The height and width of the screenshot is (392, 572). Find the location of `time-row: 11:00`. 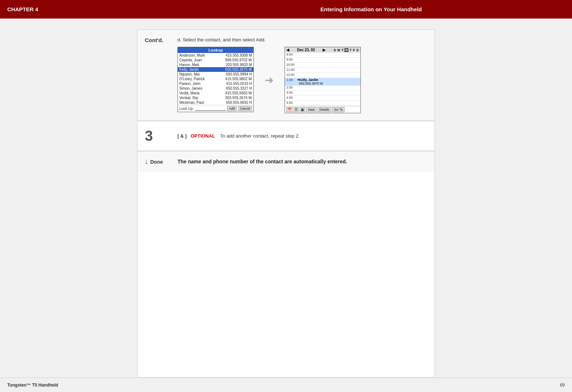

time-row: 11:00 is located at coordinates (323, 70).